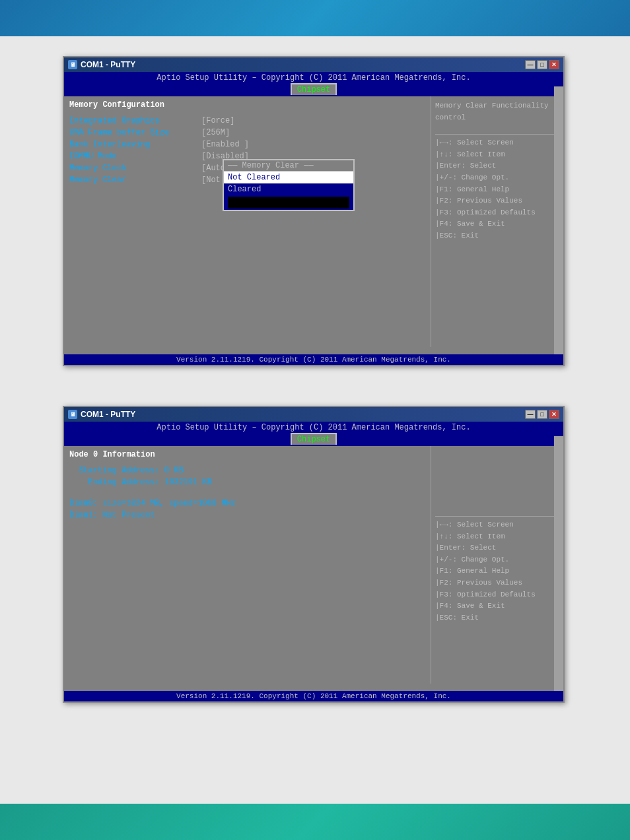  Describe the element at coordinates (247, 470) in the screenshot. I see `info-starting-address: Starting Address: 0 KB` at that location.